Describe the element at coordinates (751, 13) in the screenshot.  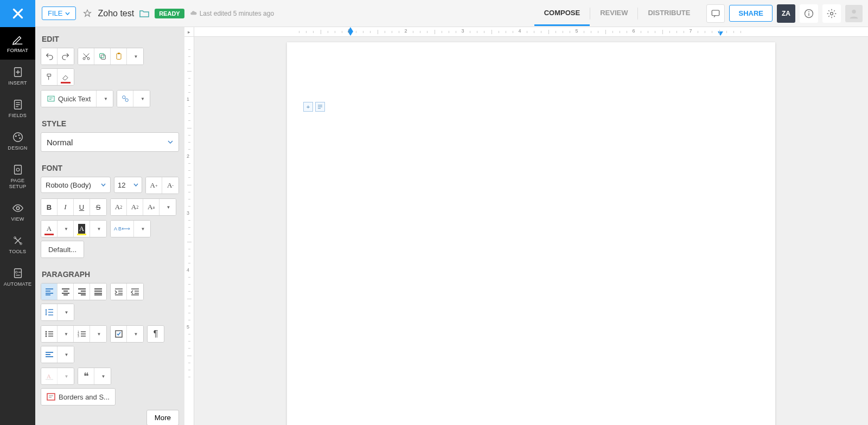
I see `share-button: SHARE` at that location.